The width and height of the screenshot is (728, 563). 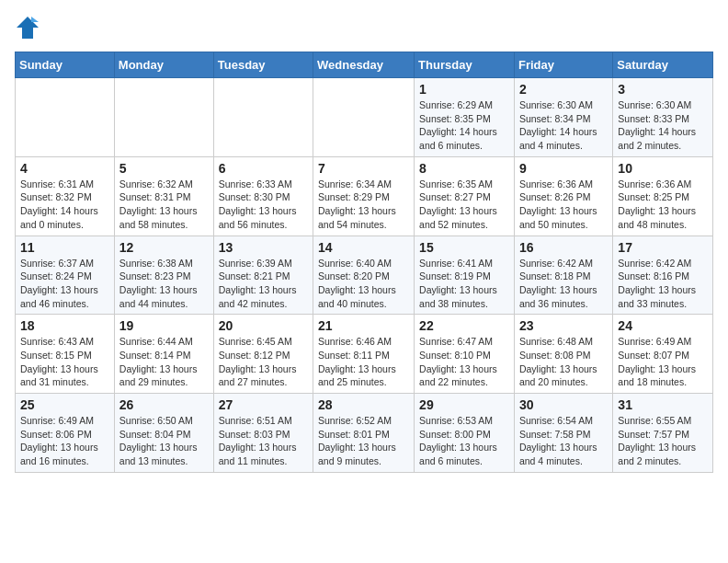 What do you see at coordinates (29, 28) in the screenshot?
I see `logo` at bounding box center [29, 28].